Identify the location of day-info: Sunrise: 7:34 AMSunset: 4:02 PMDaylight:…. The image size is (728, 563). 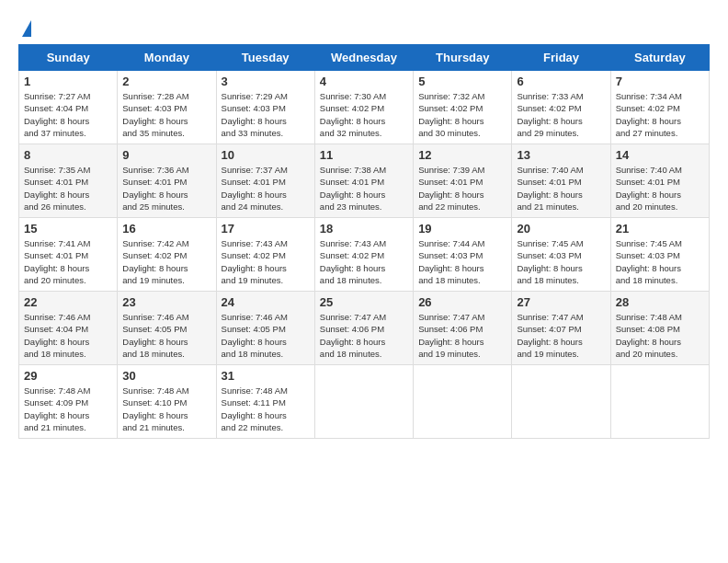
(660, 114).